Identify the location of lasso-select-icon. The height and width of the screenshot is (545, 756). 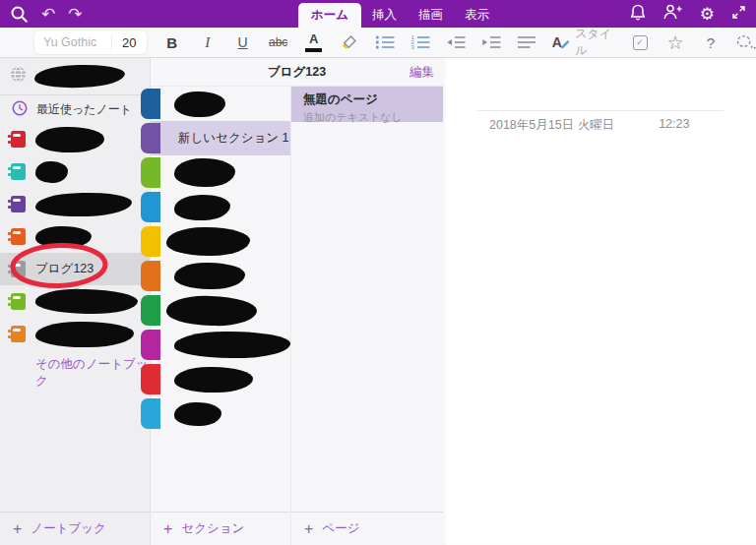
(746, 42).